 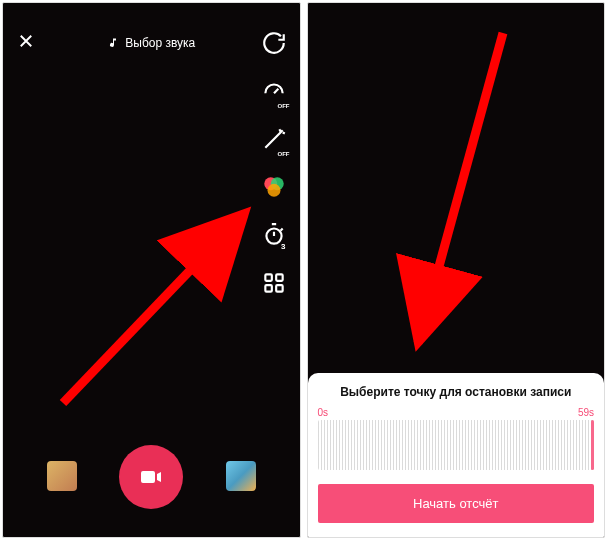 What do you see at coordinates (274, 43) in the screenshot?
I see `flip-camera-button` at bounding box center [274, 43].